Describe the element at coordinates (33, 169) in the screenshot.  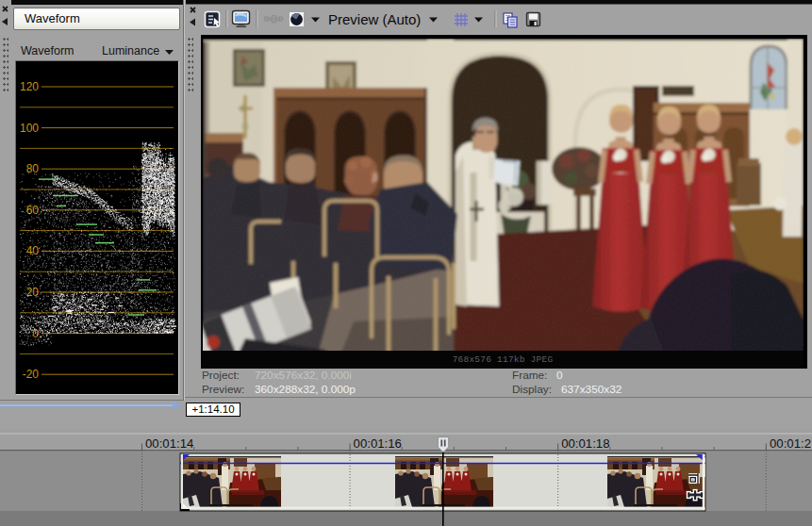
I see `svg-text: 80` at that location.